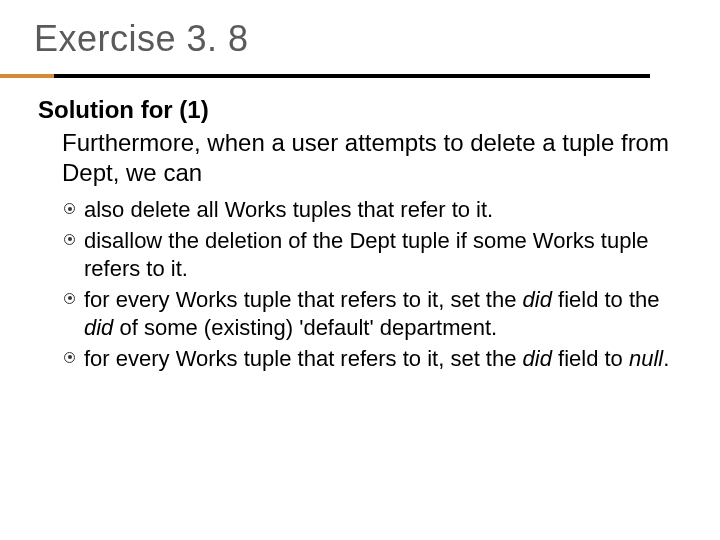  What do you see at coordinates (366, 255) in the screenshot?
I see `bullet-text: disallow the deletion of the Dept tuple …` at bounding box center [366, 255].